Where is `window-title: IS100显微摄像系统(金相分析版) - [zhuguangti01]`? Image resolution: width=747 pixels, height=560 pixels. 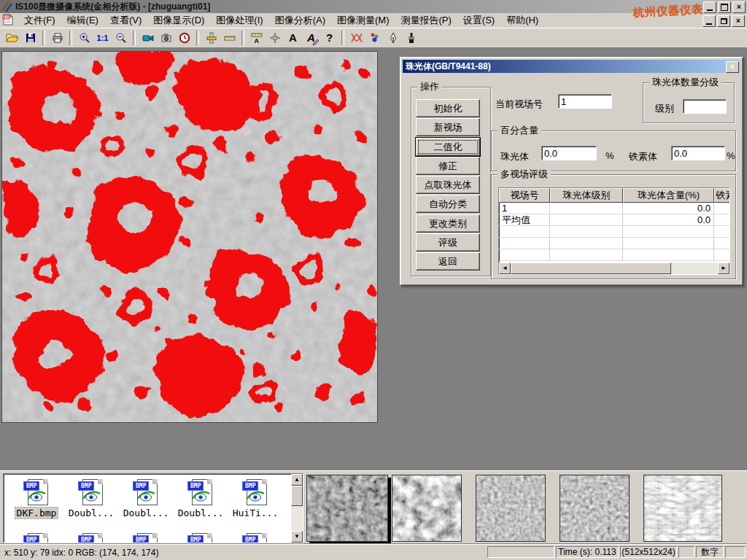
window-title: IS100显微摄像系统(金相分析版) - [zhuguangti01] is located at coordinates (112, 7).